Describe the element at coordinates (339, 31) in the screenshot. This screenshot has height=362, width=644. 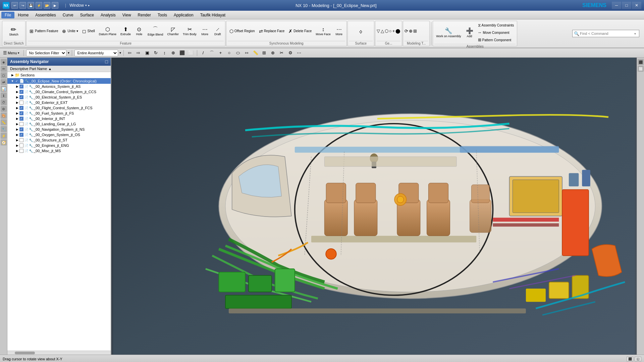
I see `sync-more-button: ⋯ More` at that location.